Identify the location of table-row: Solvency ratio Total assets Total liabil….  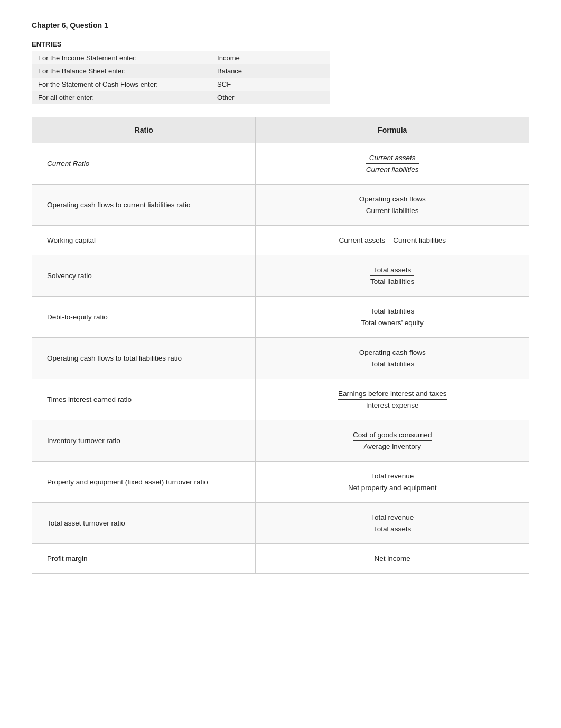
(281, 276).